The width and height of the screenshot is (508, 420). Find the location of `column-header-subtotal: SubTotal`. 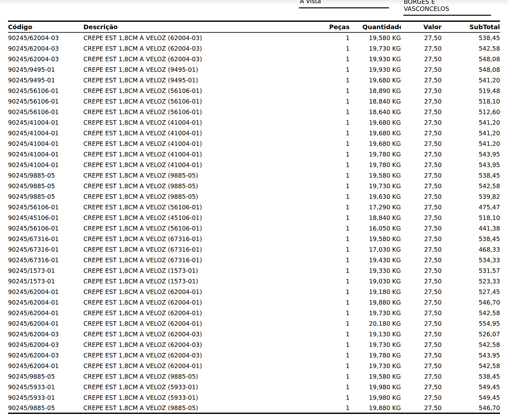

column-header-subtotal: SubTotal is located at coordinates (471, 27).